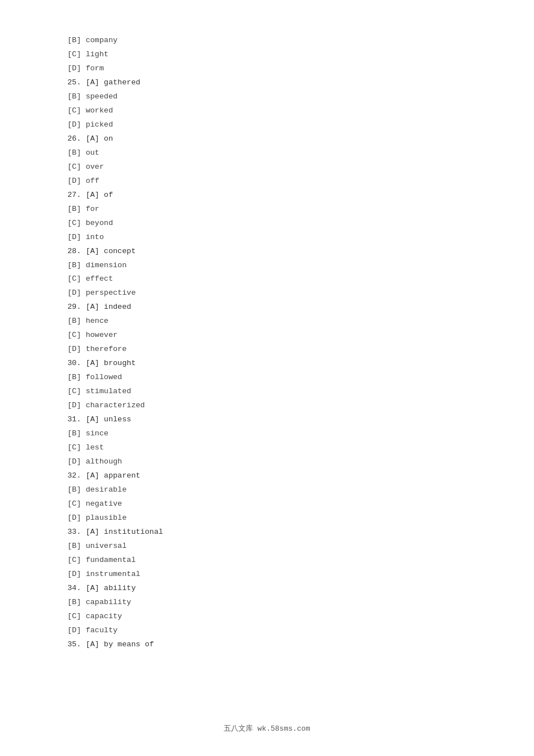  I want to click on option-item: [B] followed, so click(267, 378).